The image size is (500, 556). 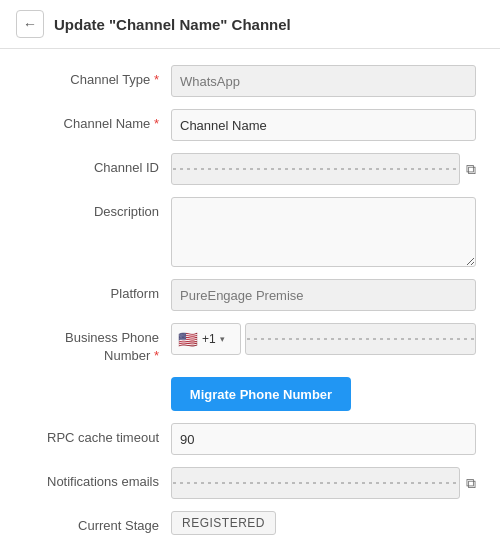 What do you see at coordinates (246, 169) in the screenshot?
I see `channel-id-row: Channel ID ⧉` at bounding box center [246, 169].